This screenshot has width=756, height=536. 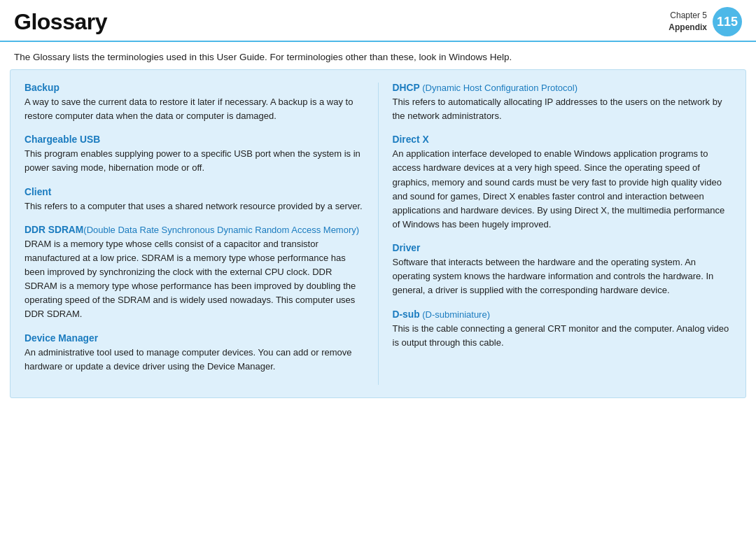 What do you see at coordinates (498, 88) in the screenshot?
I see `term-subtitle-dhcp: (Dynamic Host Configuration Protocol)` at bounding box center [498, 88].